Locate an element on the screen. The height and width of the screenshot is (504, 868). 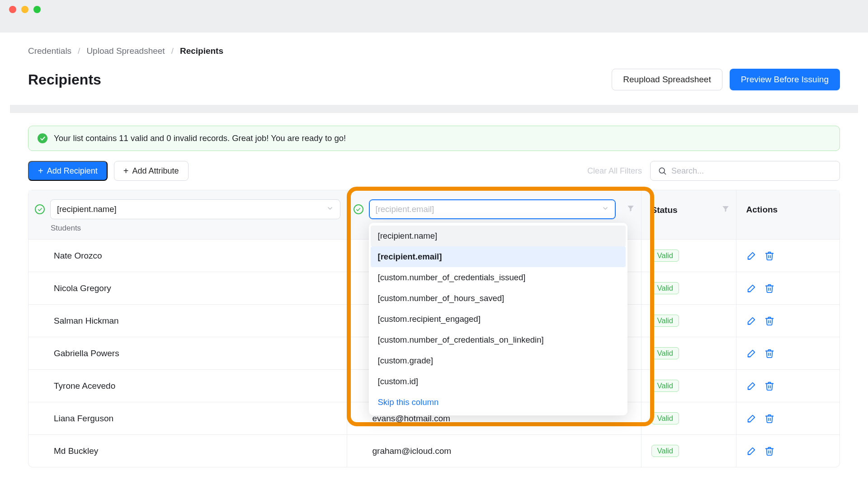
dropdown-option: [custom.number_of_hours_saved] is located at coordinates (498, 298).